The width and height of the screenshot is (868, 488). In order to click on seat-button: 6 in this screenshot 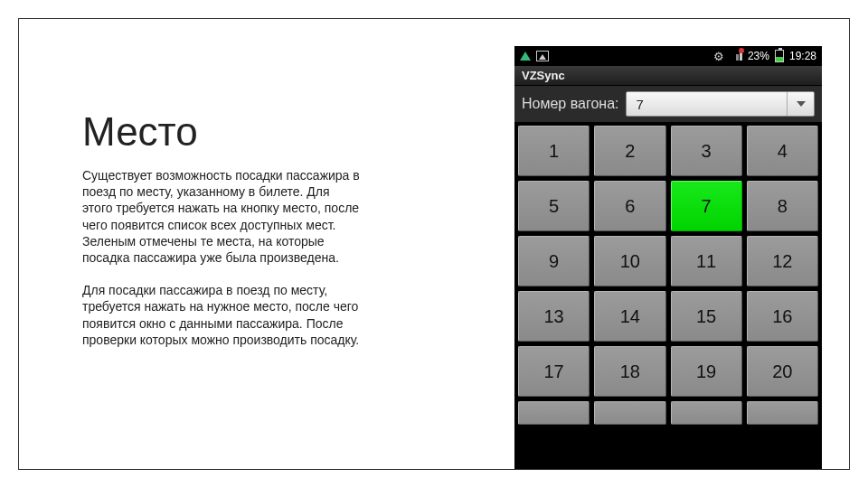, I will do `click(629, 206)`.